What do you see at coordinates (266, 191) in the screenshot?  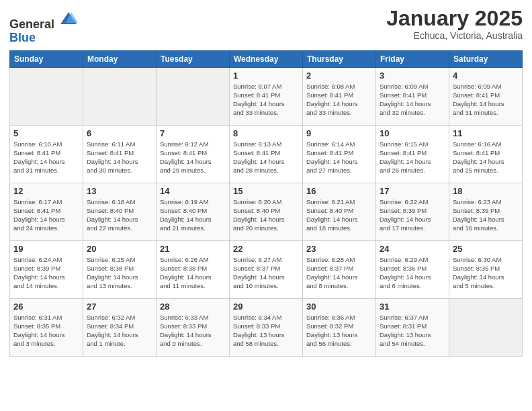 I see `day-number: 15` at bounding box center [266, 191].